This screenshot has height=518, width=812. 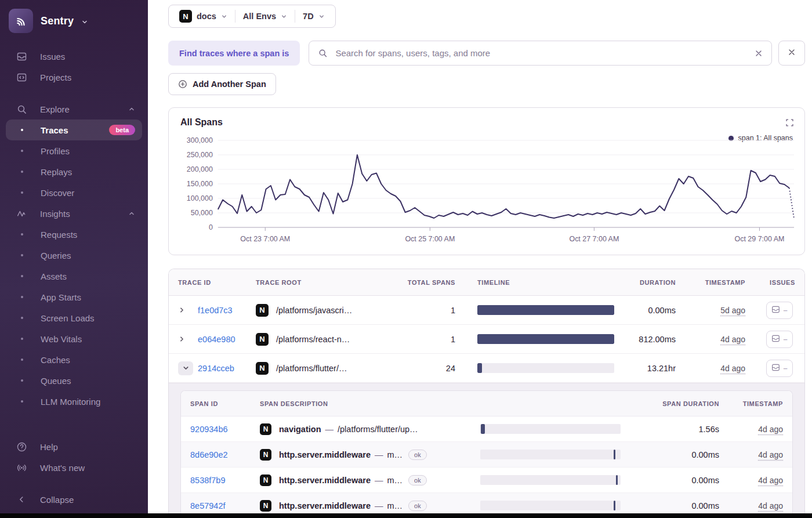 I want to click on sidebar-item-requests: Requests, so click(x=74, y=234).